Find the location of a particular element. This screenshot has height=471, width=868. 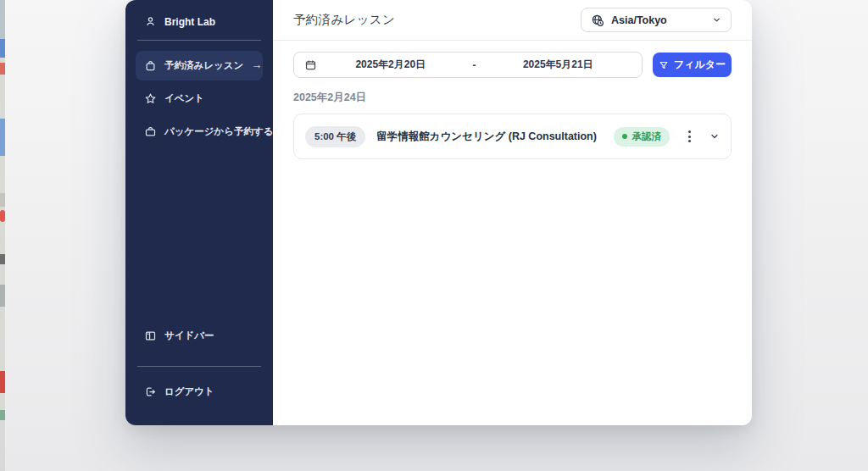

lesson-title: 留学情報館カウンセリング (RJ Consultation) is located at coordinates (487, 137).